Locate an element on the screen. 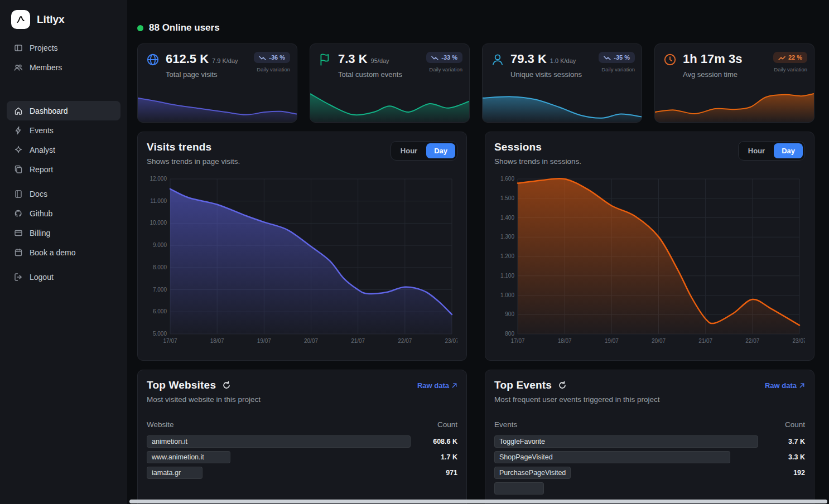 The height and width of the screenshot is (504, 829). stat-rate: 95/day is located at coordinates (380, 61).